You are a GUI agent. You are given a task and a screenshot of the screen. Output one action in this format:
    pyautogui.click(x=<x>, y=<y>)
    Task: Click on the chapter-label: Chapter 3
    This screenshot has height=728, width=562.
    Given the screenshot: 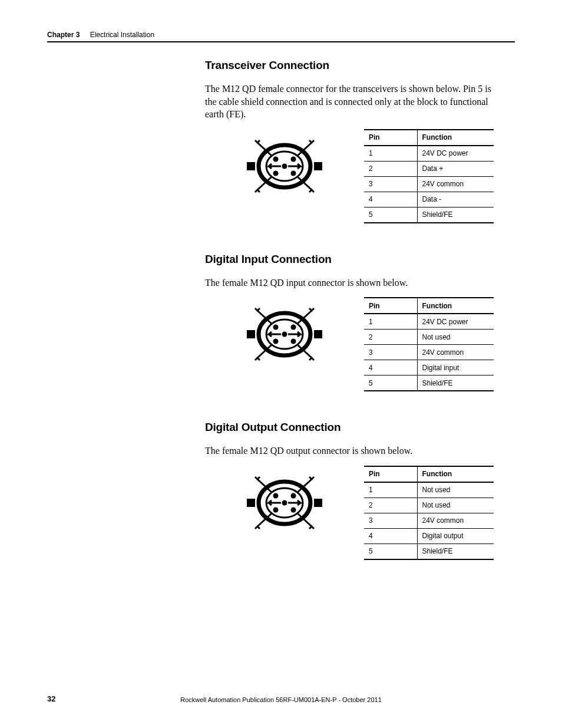 What is the action you would take?
    pyautogui.click(x=64, y=35)
    